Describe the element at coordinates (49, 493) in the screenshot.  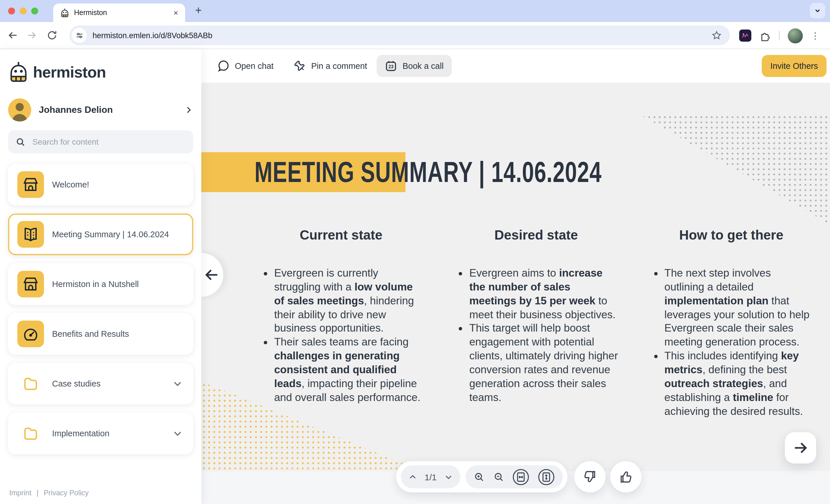
I see `sidebar-footer: Imprint | Privacy Policy` at that location.